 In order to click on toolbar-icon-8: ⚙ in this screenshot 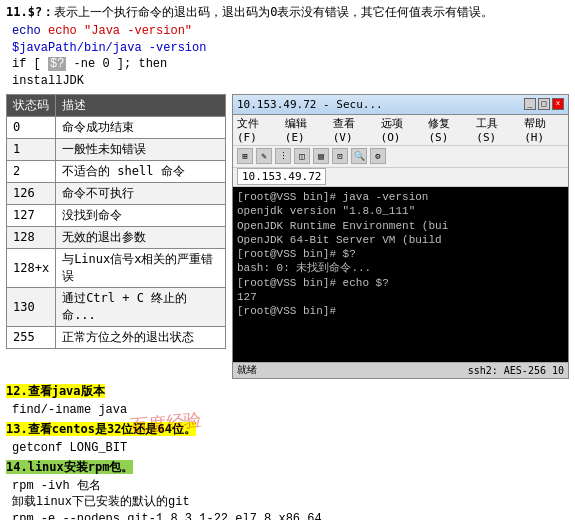, I will do `click(378, 156)`.